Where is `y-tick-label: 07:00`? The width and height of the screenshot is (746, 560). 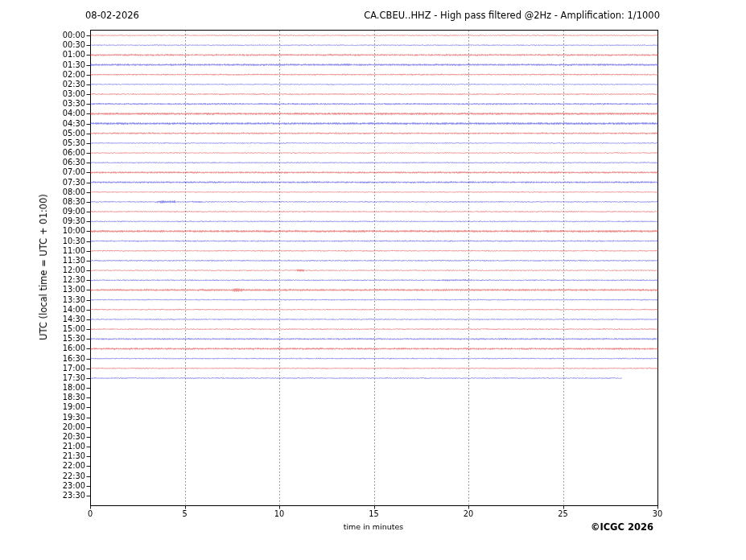
y-tick-label: 07:00 is located at coordinates (74, 172).